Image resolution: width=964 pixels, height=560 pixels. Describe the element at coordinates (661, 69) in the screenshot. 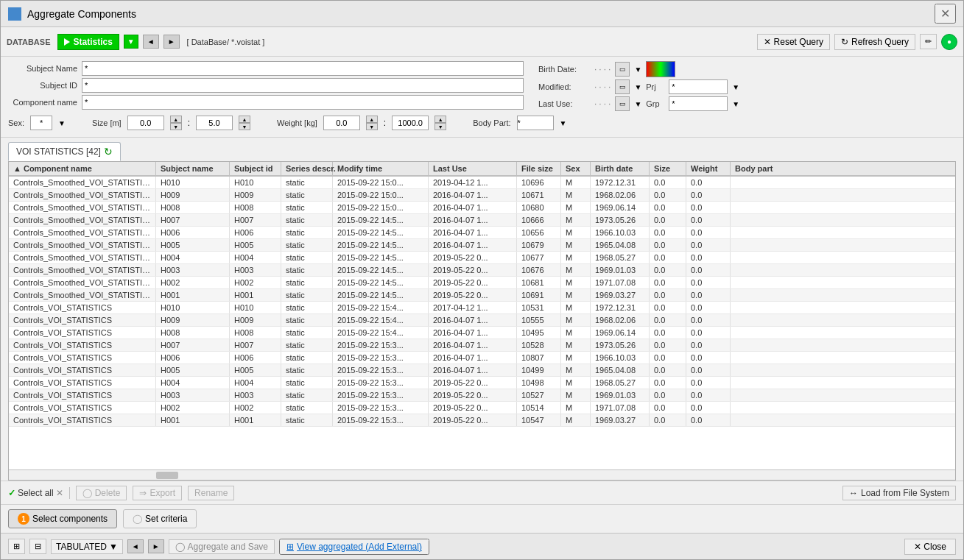

I see `color-picker` at that location.